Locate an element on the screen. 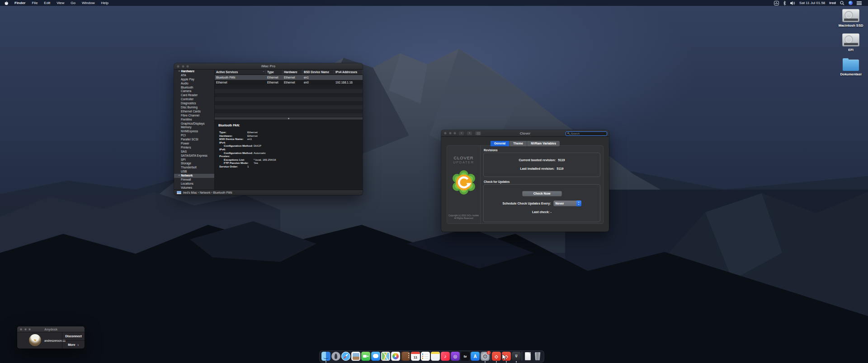  sidebar-item: SPI is located at coordinates (194, 160).